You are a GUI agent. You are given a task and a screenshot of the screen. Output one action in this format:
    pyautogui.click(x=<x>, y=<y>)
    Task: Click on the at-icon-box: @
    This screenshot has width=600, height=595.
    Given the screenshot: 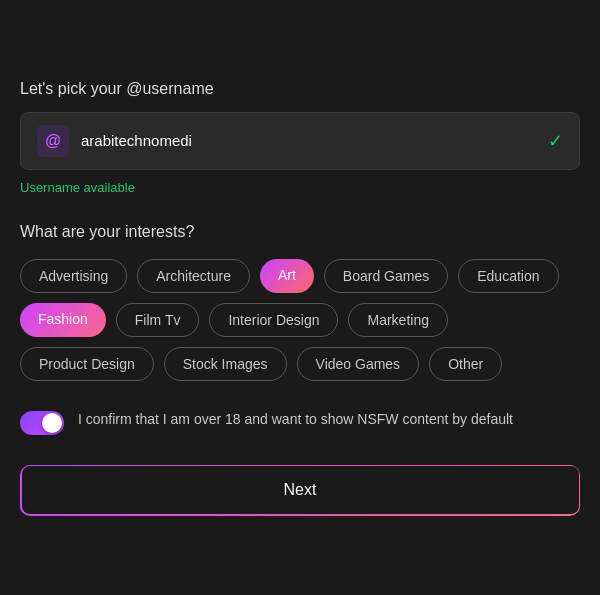 What is the action you would take?
    pyautogui.click(x=53, y=141)
    